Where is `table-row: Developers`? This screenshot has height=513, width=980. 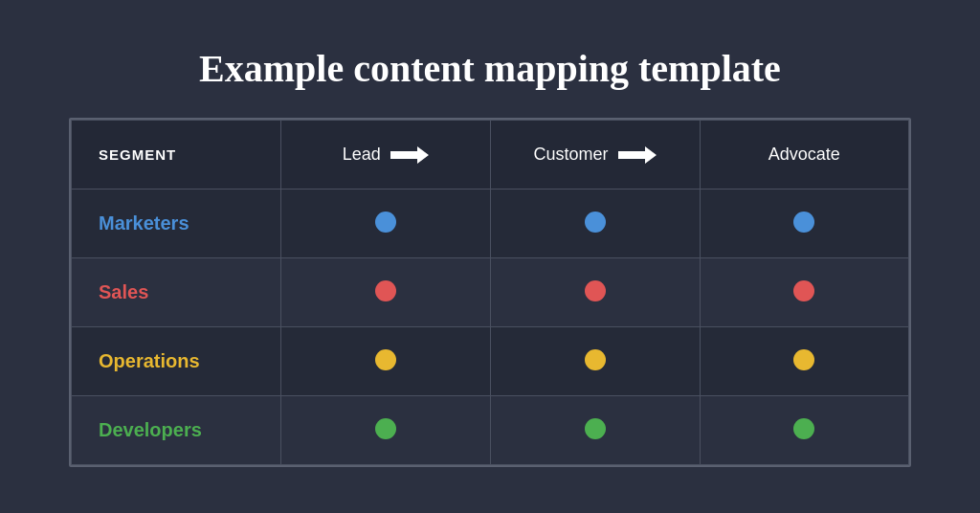 table-row: Developers is located at coordinates (490, 431).